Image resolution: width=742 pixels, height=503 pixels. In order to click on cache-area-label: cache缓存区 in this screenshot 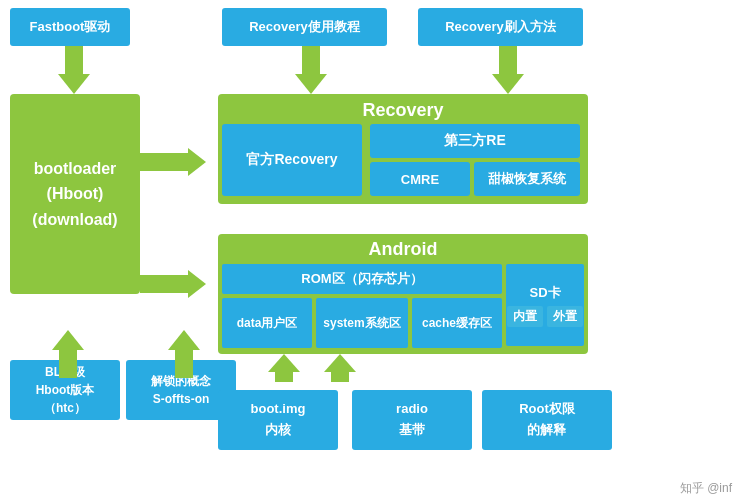, I will do `click(457, 324)`.